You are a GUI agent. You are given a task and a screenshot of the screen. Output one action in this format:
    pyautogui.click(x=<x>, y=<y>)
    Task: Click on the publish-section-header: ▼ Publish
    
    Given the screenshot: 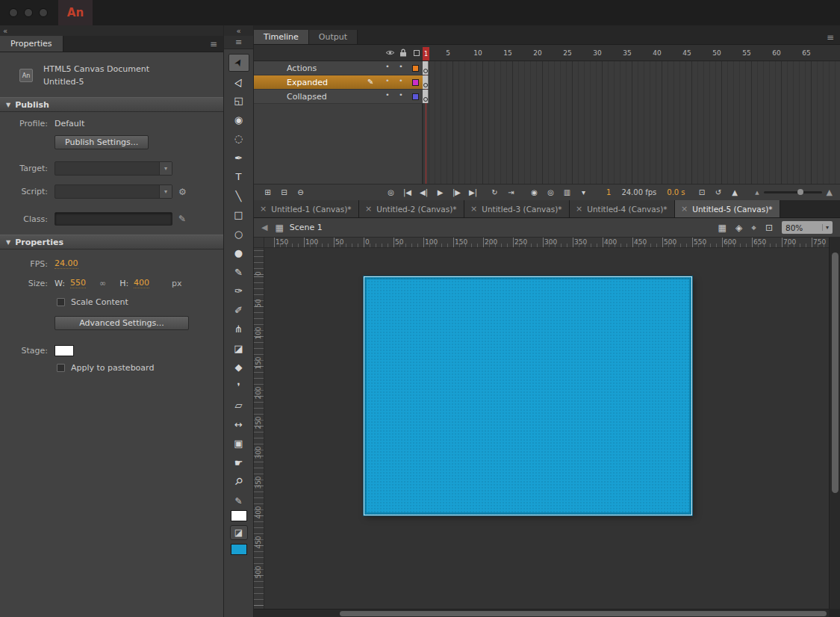 What is the action you would take?
    pyautogui.click(x=112, y=105)
    